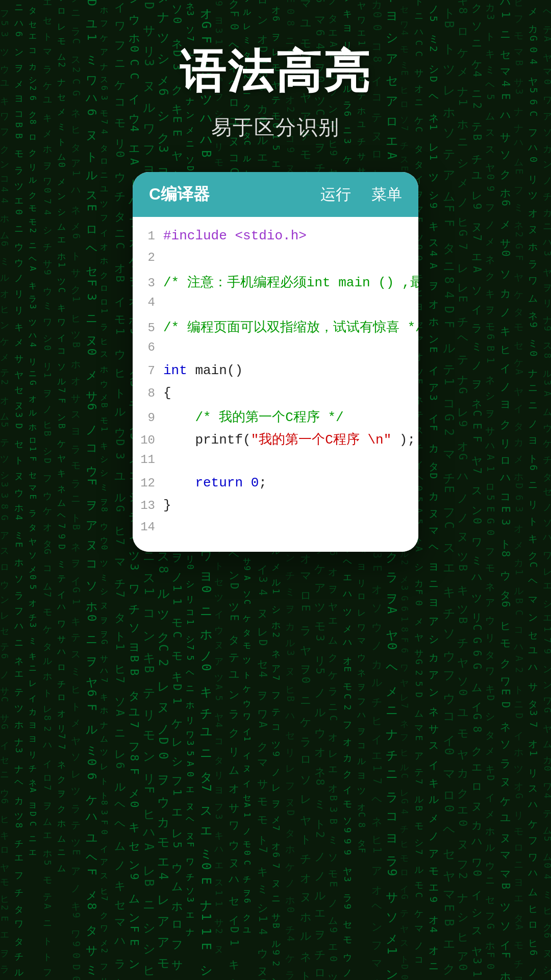 The width and height of the screenshot is (551, 980). Describe the element at coordinates (276, 72) in the screenshot. I see `page-title: 语法高亮` at that location.